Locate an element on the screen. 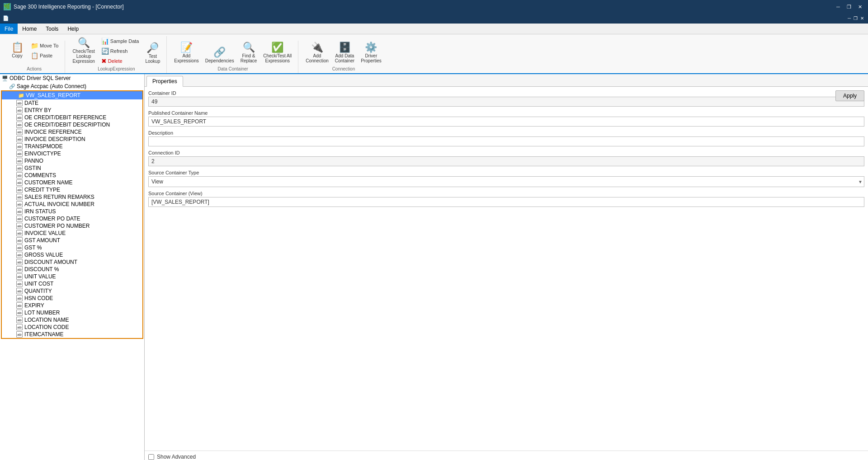 The height and width of the screenshot is (460, 868). source-container-view-input is located at coordinates (506, 202).